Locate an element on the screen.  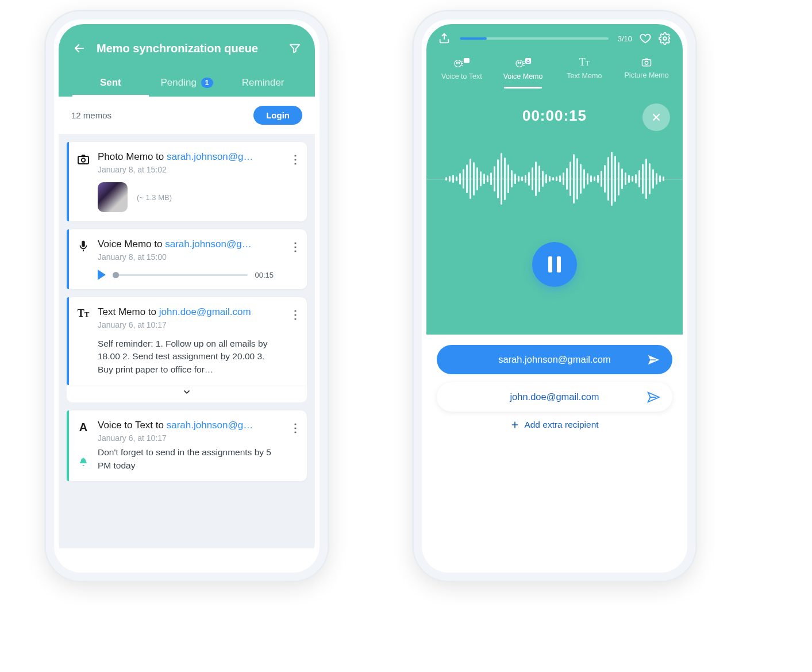
svg-text: A is located at coordinates (467, 61).